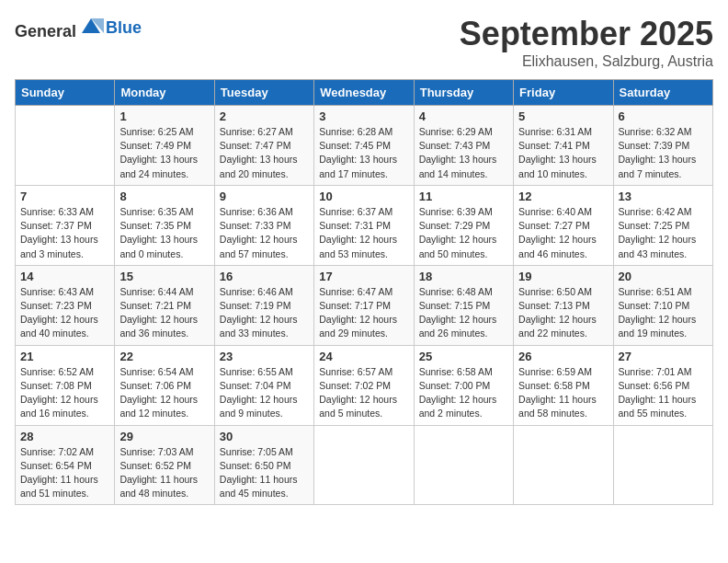 The image size is (728, 563). What do you see at coordinates (265, 116) in the screenshot?
I see `day-number: 2` at bounding box center [265, 116].